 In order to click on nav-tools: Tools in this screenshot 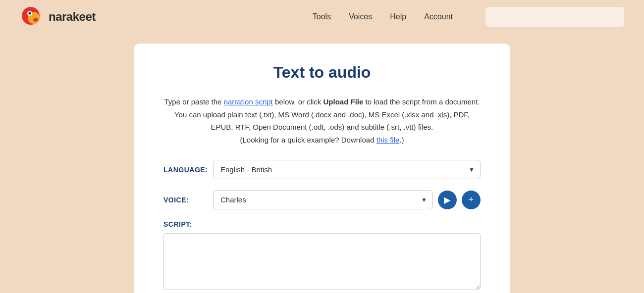, I will do `click(322, 17)`.